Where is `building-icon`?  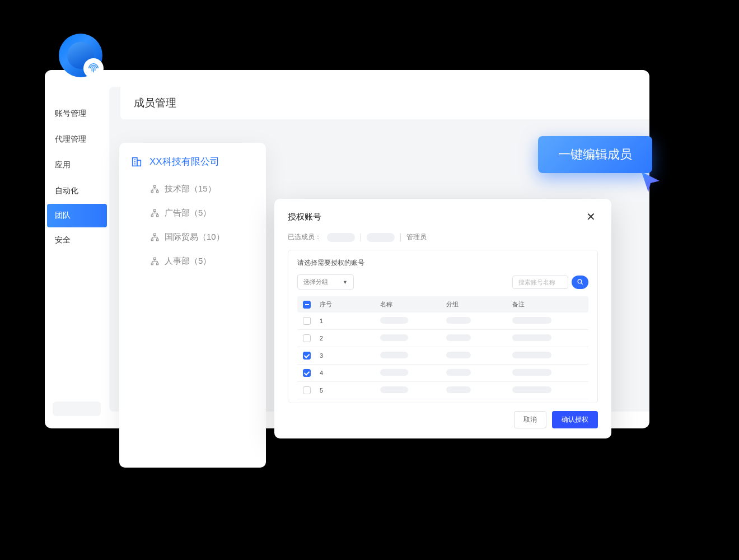
building-icon is located at coordinates (137, 162).